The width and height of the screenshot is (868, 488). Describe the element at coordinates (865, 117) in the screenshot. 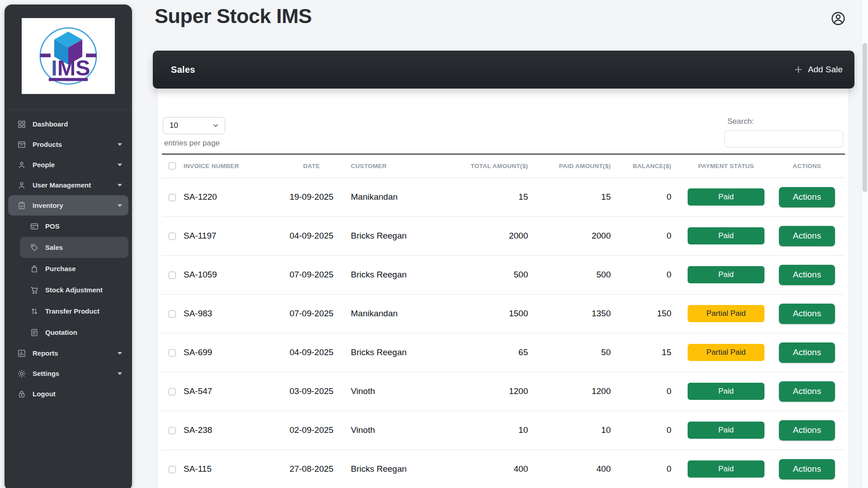

I see `scrollbar-thumb` at that location.